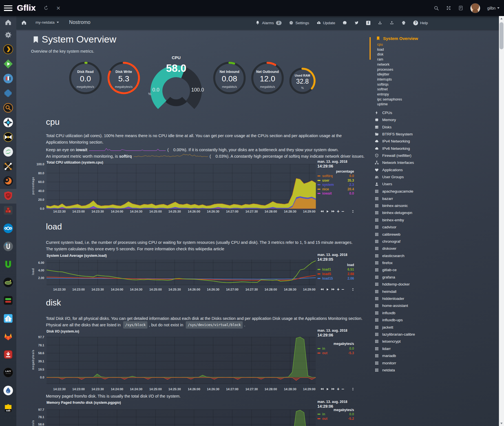 The height and width of the screenshot is (426, 504). I want to click on nav-app-influxdb: influxdb, so click(395, 313).